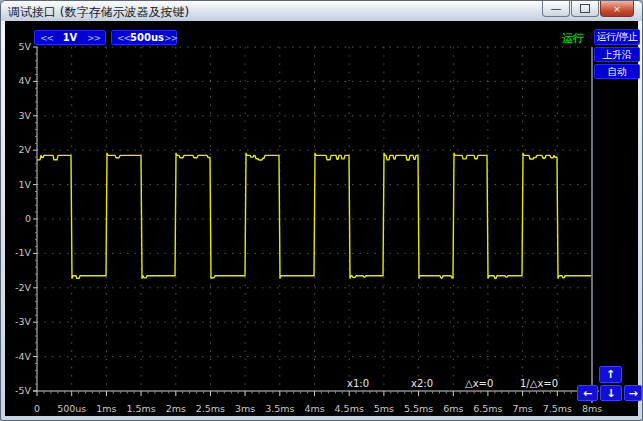 This screenshot has width=643, height=421. I want to click on y-tick-label: 1V, so click(24, 184).